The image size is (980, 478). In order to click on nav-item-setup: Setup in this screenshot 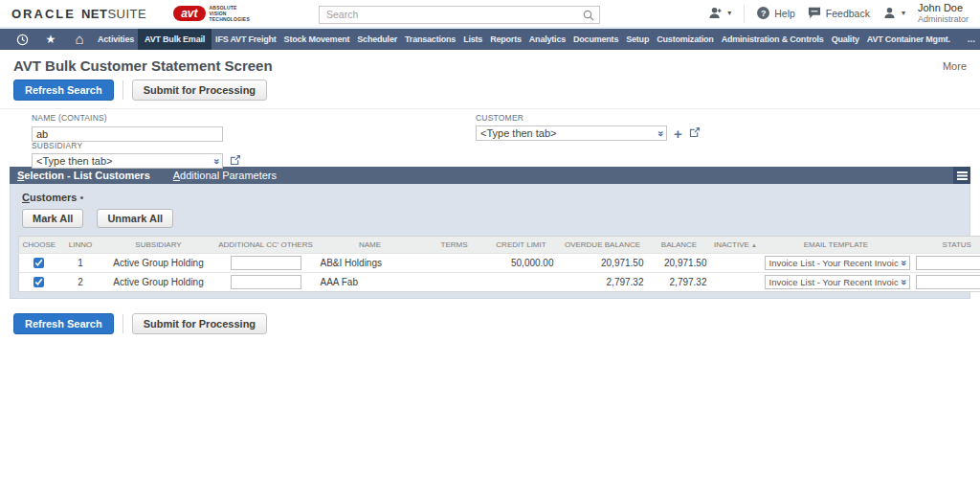, I will do `click(637, 39)`.